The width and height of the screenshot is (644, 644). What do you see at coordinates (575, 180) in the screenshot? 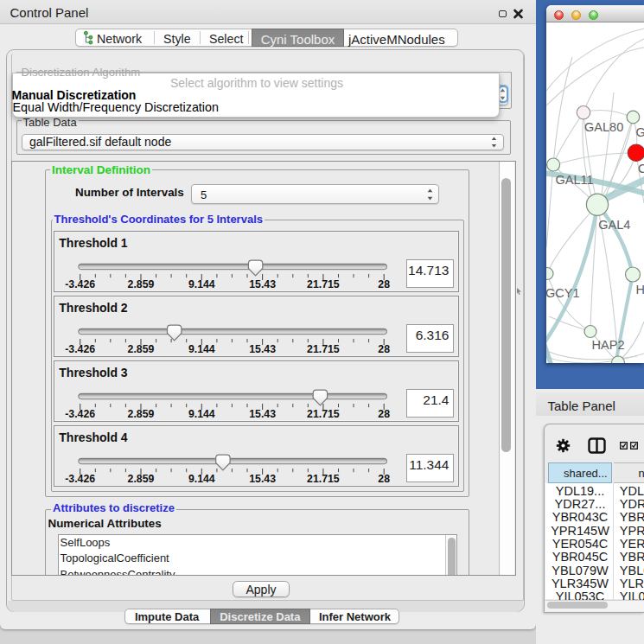
I see `svg-text: GAL11` at bounding box center [575, 180].